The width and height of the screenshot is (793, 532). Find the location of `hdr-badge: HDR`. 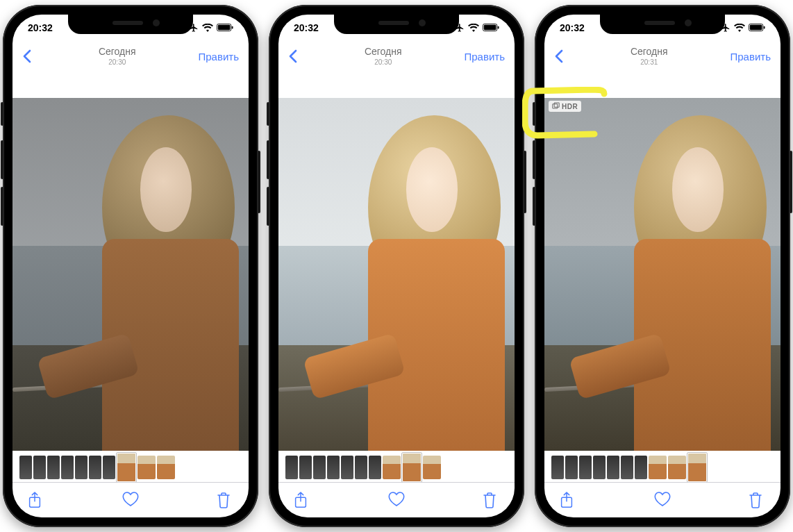

hdr-badge: HDR is located at coordinates (565, 106).